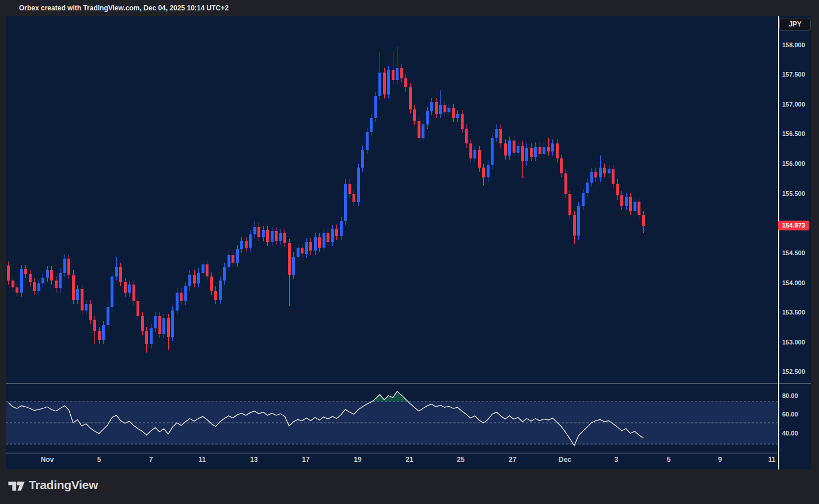  Describe the element at coordinates (794, 312) in the screenshot. I see `price-tick-label: 153.500` at that location.